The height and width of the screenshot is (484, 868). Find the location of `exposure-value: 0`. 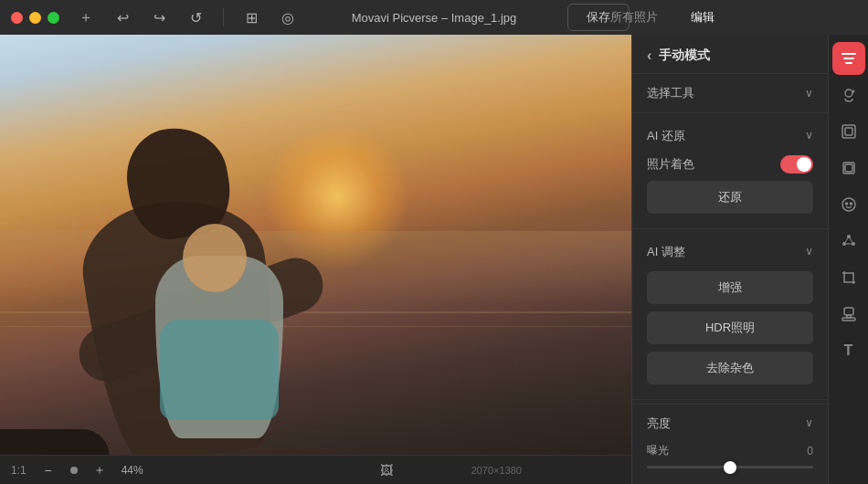

exposure-value: 0 is located at coordinates (810, 451).